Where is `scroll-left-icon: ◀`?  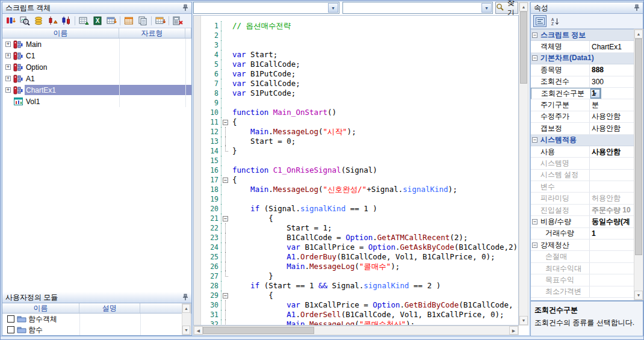
scroll-left-icon: ◀ is located at coordinates (199, 330).